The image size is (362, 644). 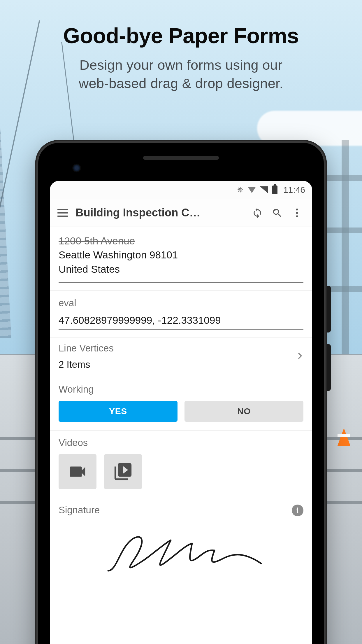 I want to click on eval-field: eval 47.60828979999999, -122.3331099, so click(x=181, y=314).